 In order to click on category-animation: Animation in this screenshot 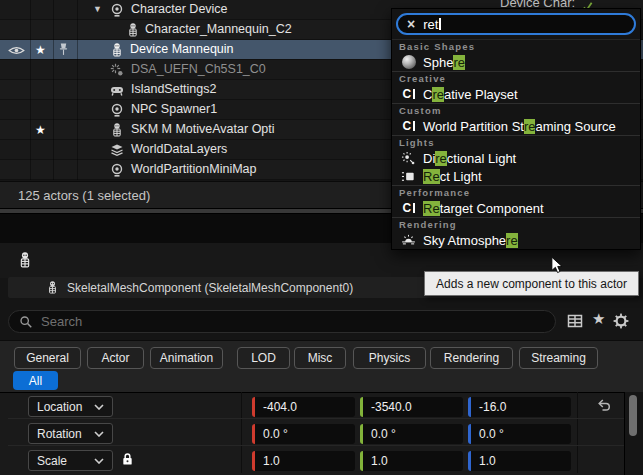, I will do `click(186, 358)`.